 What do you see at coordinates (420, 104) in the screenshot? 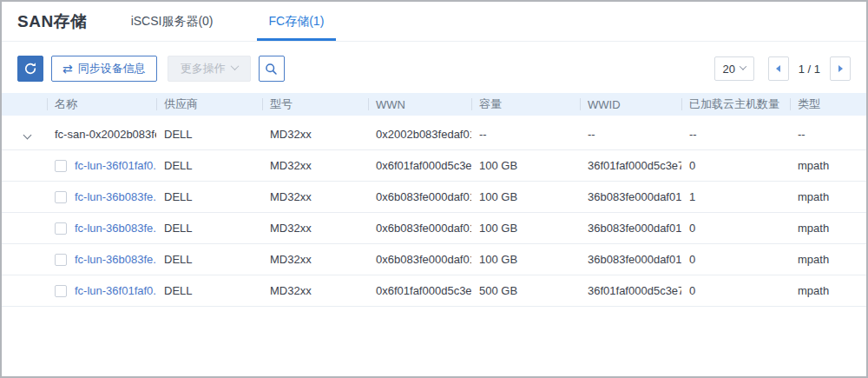
I see `column-header-wwn: WWN` at bounding box center [420, 104].